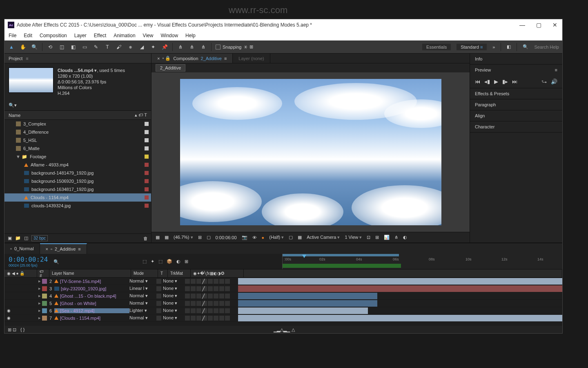  Describe the element at coordinates (283, 296) in the screenshot. I see `layer-row: ▸4 [Ghost ...15 - On black.mp4]Normal ▾ …` at that location.